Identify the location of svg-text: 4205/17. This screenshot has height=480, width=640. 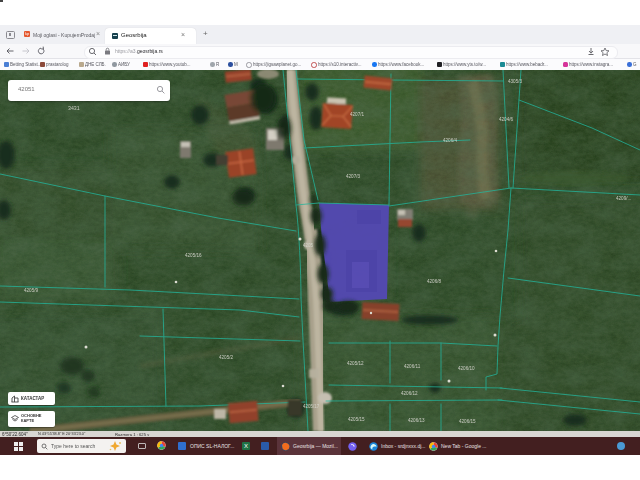
(312, 406).